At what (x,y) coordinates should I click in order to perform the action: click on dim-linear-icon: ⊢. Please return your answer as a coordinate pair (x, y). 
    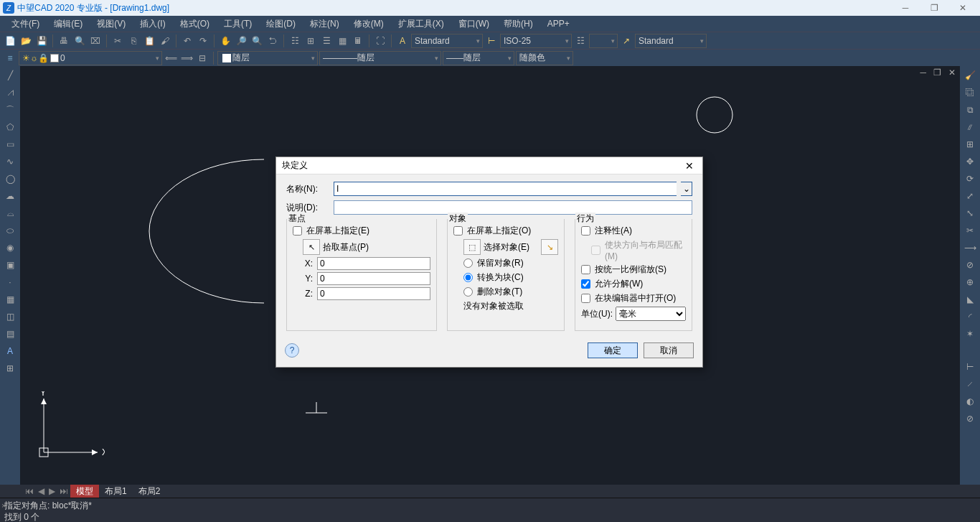
    Looking at the image, I should click on (970, 367).